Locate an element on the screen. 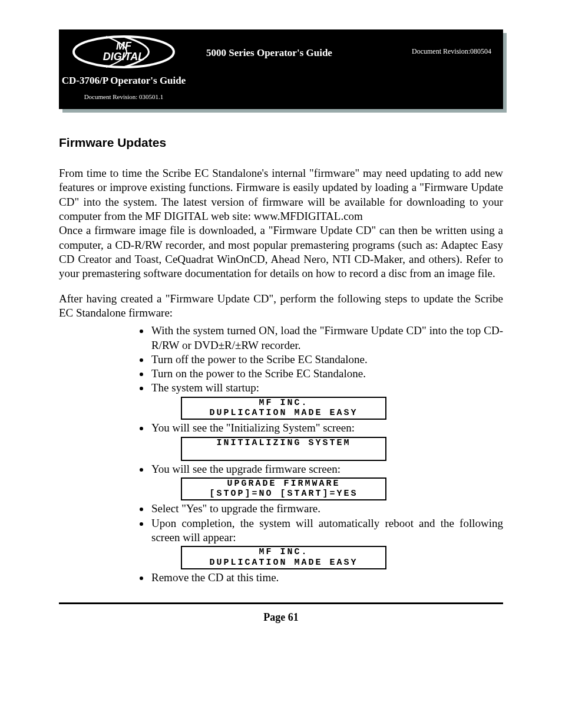 Image resolution: width=562 pixels, height=728 pixels. header-main-title: 5000 Series Operator's Guide is located at coordinates (309, 53).